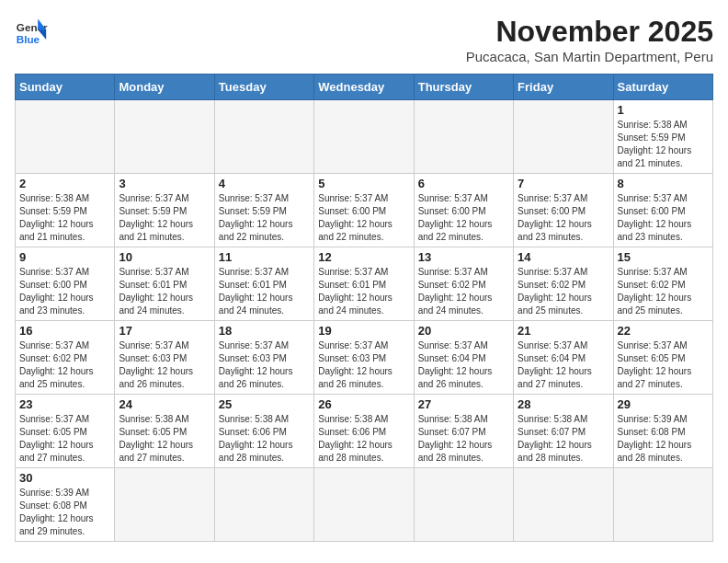  Describe the element at coordinates (664, 184) in the screenshot. I see `day-number: 8` at that location.